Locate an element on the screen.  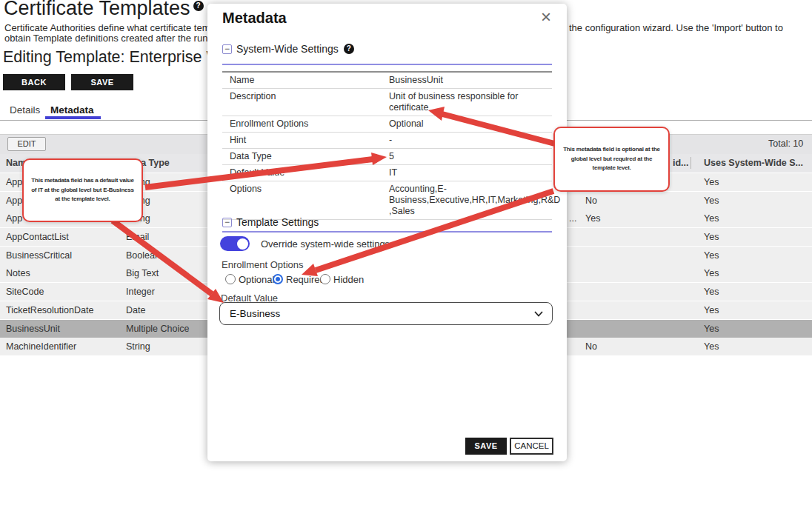
system-field-row: NameBusinessUnit is located at coordinates (387, 81).